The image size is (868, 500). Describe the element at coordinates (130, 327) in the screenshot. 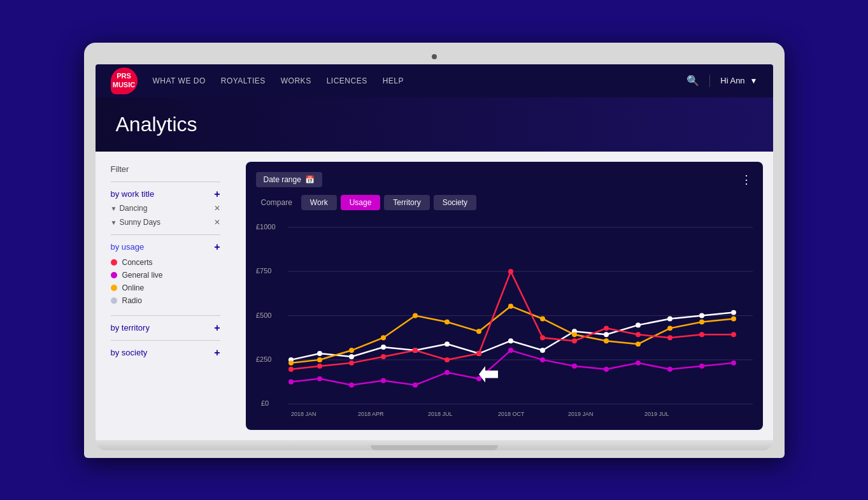

I see `filter-territory-label: by territory` at that location.